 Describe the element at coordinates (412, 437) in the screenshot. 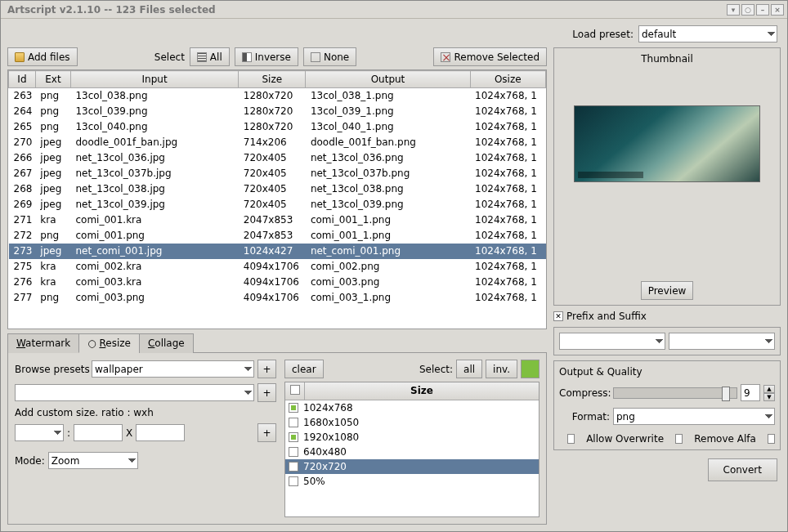

I see `size-row: 1920x1080` at that location.